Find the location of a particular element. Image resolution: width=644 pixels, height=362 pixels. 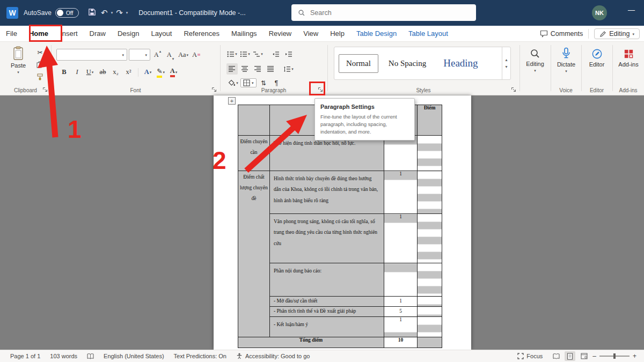

editing-mode-button: Editing ▾ is located at coordinates (617, 34).